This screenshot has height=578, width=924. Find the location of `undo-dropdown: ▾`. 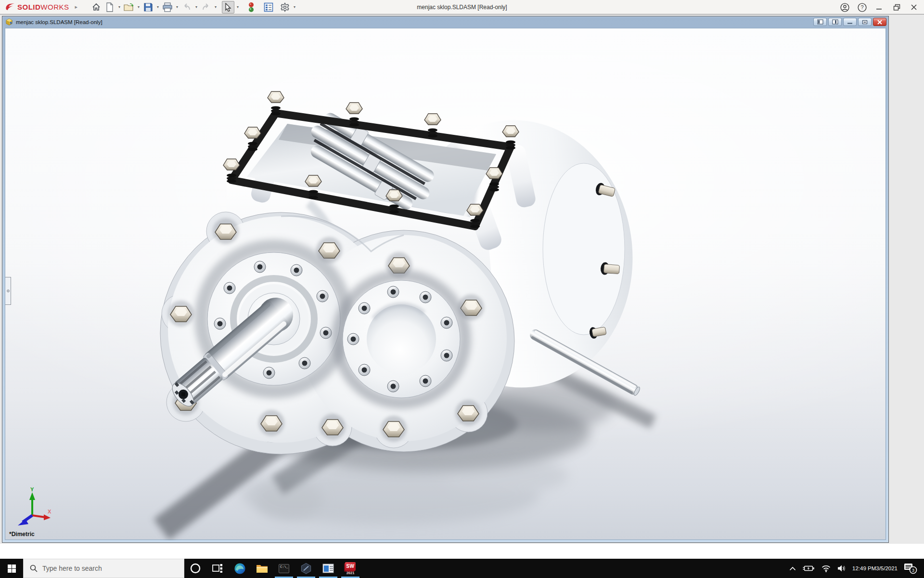

undo-dropdown: ▾ is located at coordinates (196, 7).